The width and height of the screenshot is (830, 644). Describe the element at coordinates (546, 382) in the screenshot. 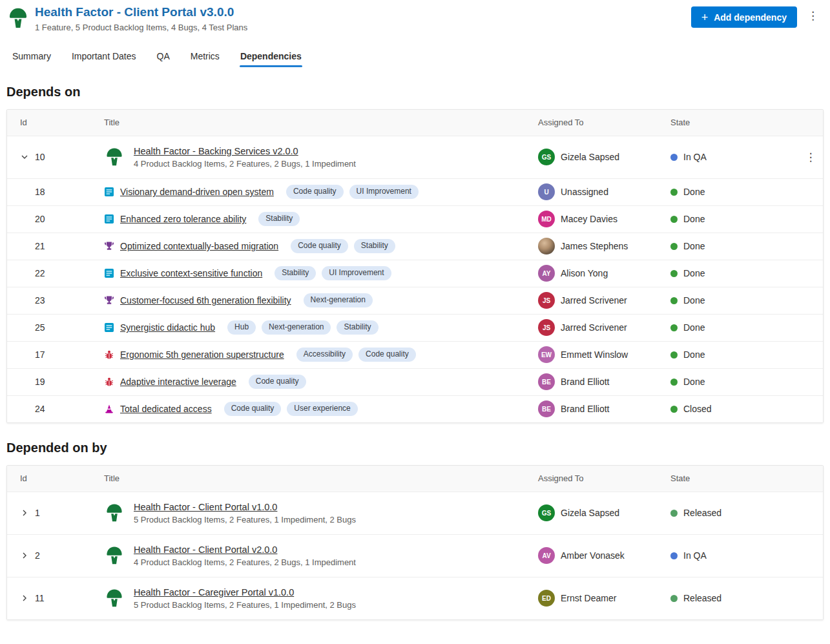

I see `avatar: BE` at that location.